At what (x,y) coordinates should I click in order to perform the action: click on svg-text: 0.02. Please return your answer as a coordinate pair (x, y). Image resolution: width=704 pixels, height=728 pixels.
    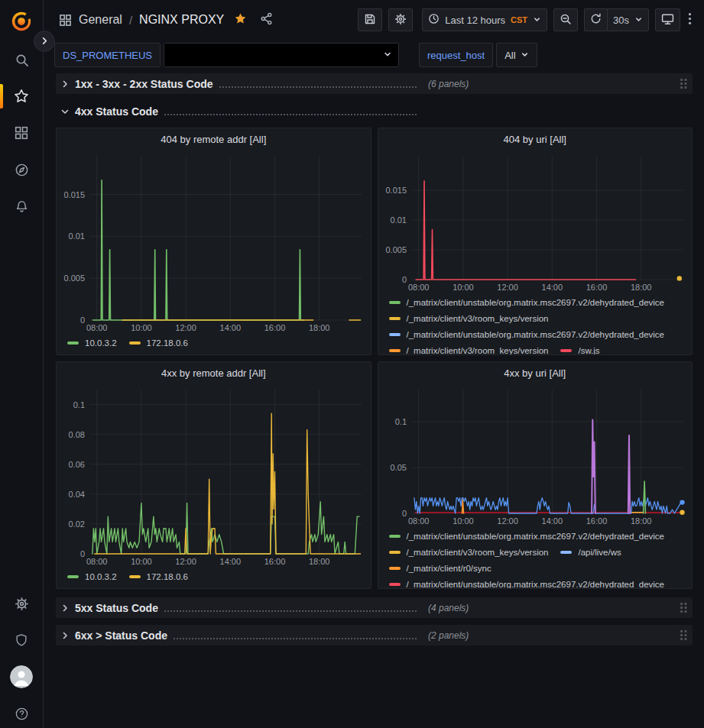
    Looking at the image, I should click on (76, 524).